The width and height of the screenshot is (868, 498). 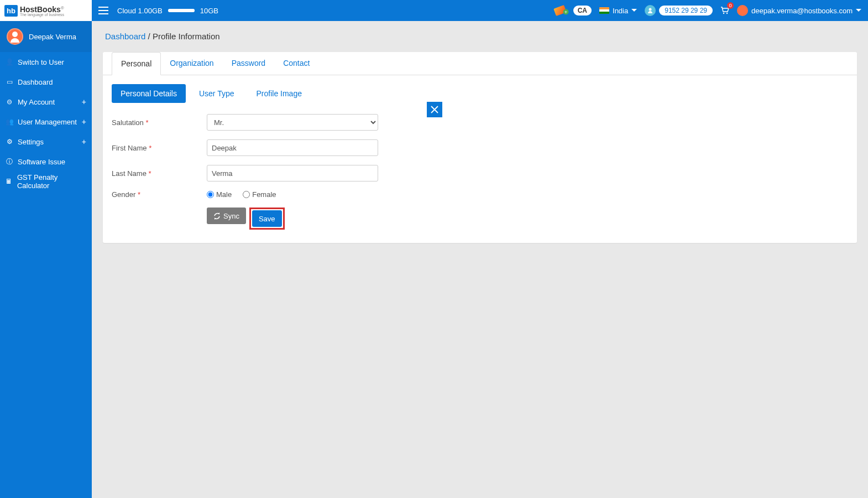 I want to click on last-name-label: Last Name, so click(x=129, y=174).